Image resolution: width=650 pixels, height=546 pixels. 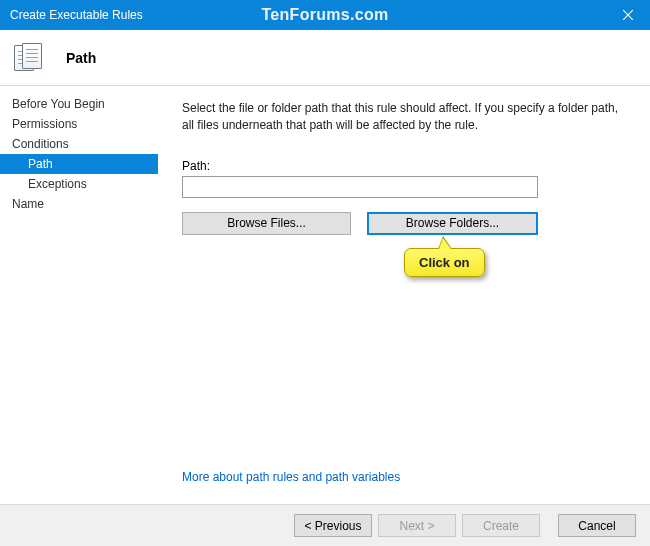 What do you see at coordinates (266, 224) in the screenshot?
I see `browse-files-button: Browse Files...` at bounding box center [266, 224].